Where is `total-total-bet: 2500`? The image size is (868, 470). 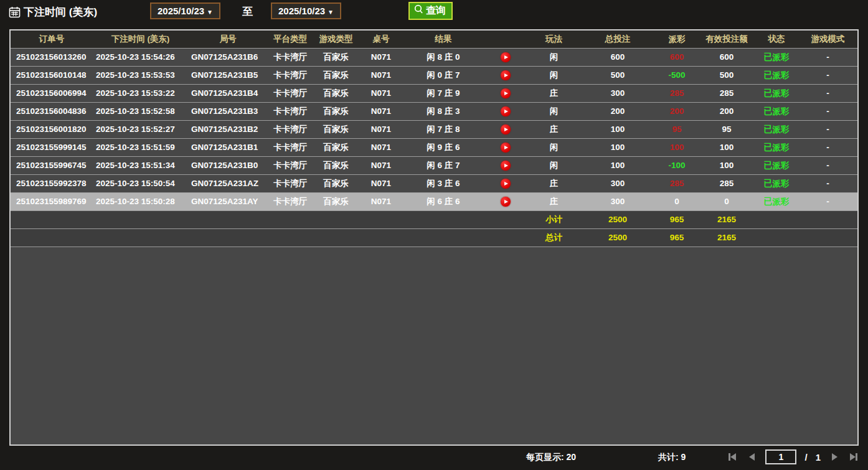
total-total-bet: 2500 is located at coordinates (618, 238).